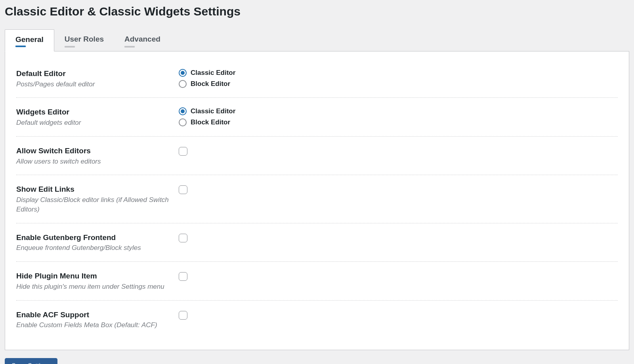  I want to click on setting-desc: Enable Custom Fields Meta Box (Default: …, so click(97, 325).